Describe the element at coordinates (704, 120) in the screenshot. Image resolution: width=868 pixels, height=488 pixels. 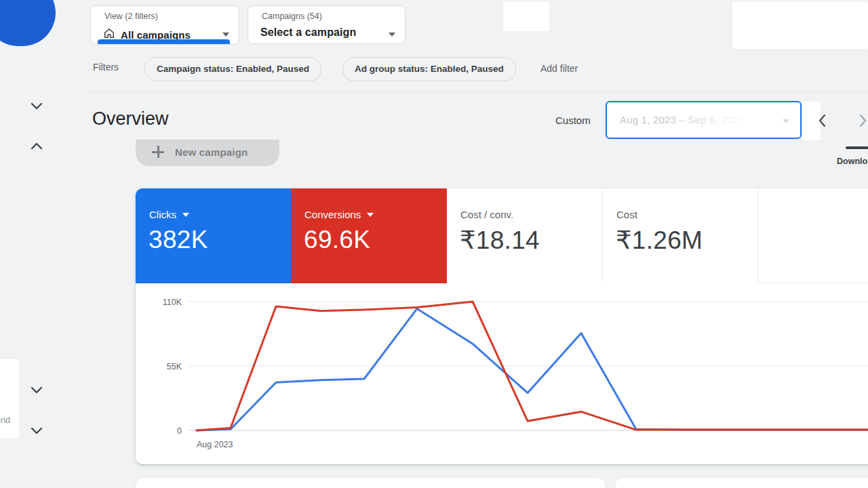
I see `date-range-picker: Aug 1, 2023 – Sep 8, 2023` at that location.